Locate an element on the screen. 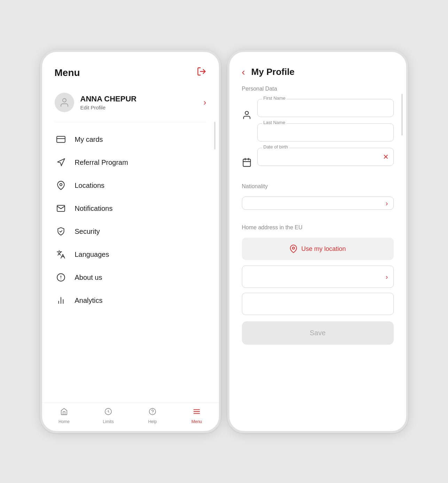  profile-row: ANNA CHEPUR Edit Profile › is located at coordinates (131, 105).